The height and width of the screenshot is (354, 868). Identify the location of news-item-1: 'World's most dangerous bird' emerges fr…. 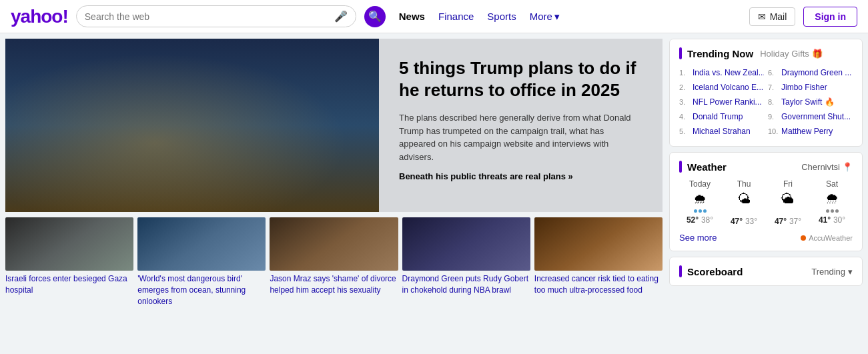
(201, 262).